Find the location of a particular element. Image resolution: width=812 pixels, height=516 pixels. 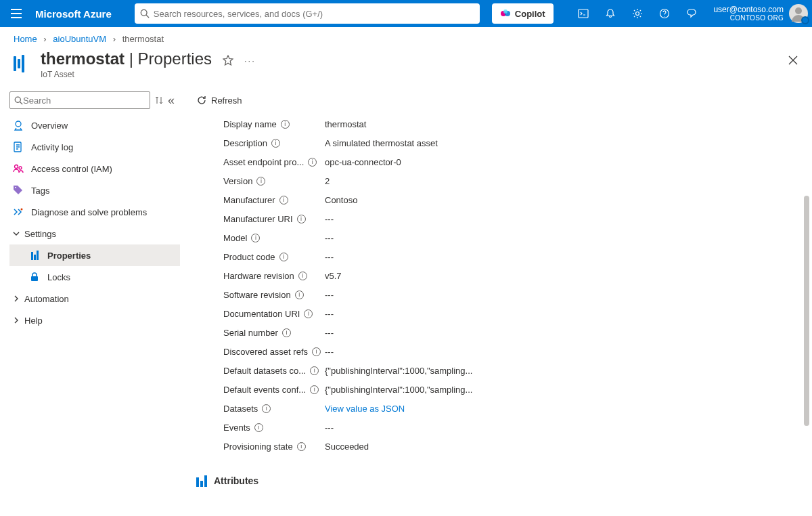

prop-description: Descriptioni A simulated thermostat asse… is located at coordinates (518, 143).